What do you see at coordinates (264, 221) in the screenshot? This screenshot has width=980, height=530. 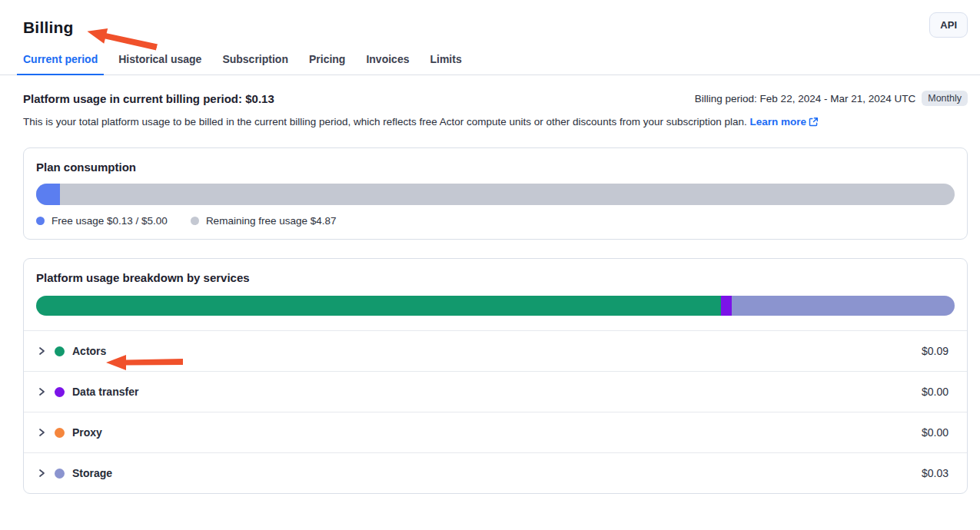 I see `legend-item-remaining-usage: Remaining free usage $4.87` at bounding box center [264, 221].